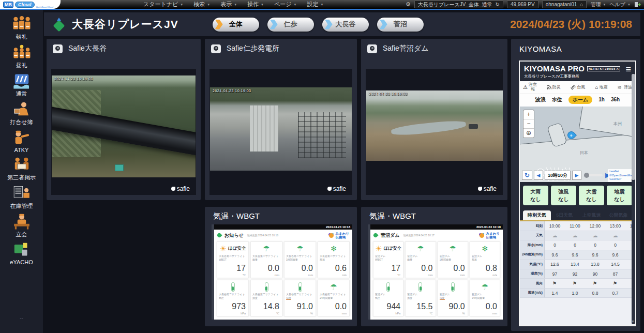 The width and height of the screenshot is (644, 333). I want to click on camera-panel-header: Safie仁歩発電所, so click(281, 49).